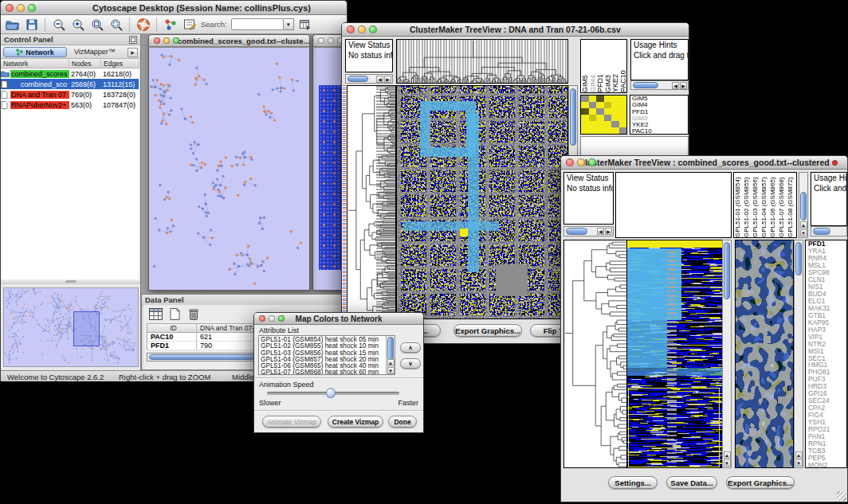 Image resolution: width=848 pixels, height=504 pixels. Describe the element at coordinates (97, 24) in the screenshot. I see `zoom-fit-icon` at that location.